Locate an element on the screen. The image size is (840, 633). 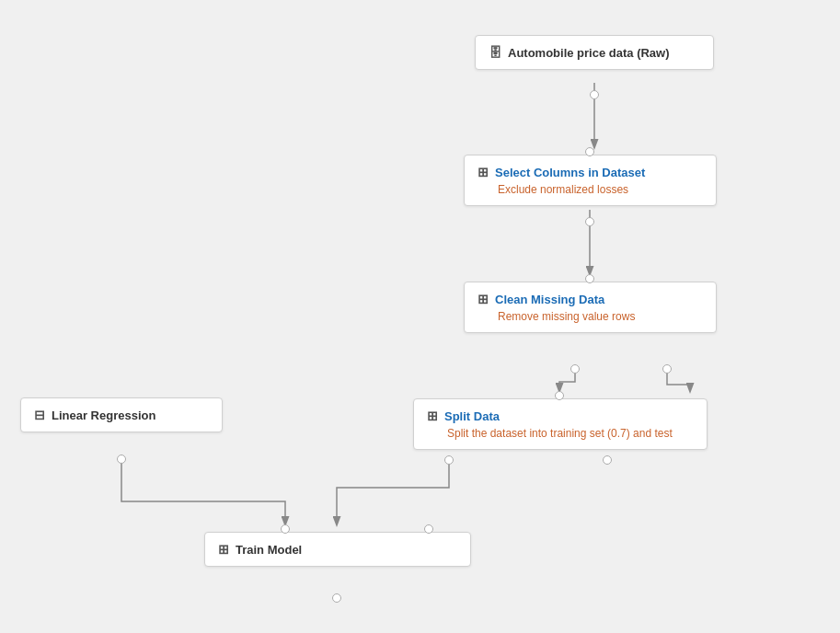
connector-clean-in is located at coordinates (590, 279).